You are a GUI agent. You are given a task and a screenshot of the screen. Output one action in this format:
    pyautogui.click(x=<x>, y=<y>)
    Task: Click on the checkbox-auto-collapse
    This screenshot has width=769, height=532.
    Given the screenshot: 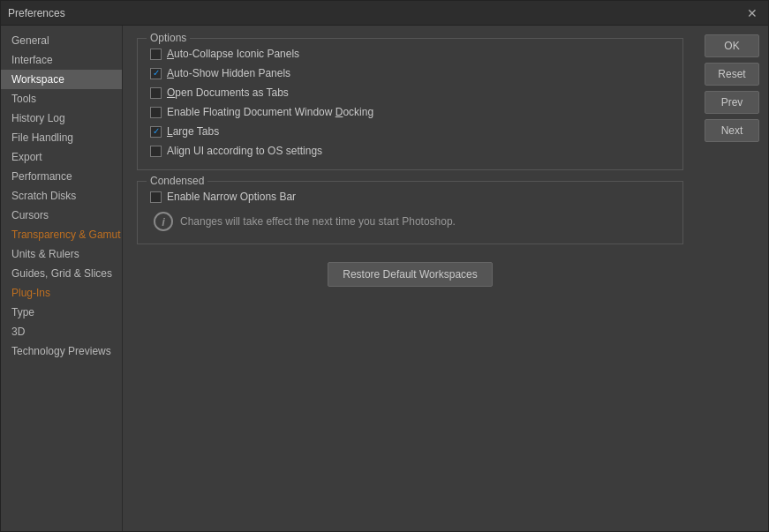 What is the action you would take?
    pyautogui.click(x=155, y=55)
    